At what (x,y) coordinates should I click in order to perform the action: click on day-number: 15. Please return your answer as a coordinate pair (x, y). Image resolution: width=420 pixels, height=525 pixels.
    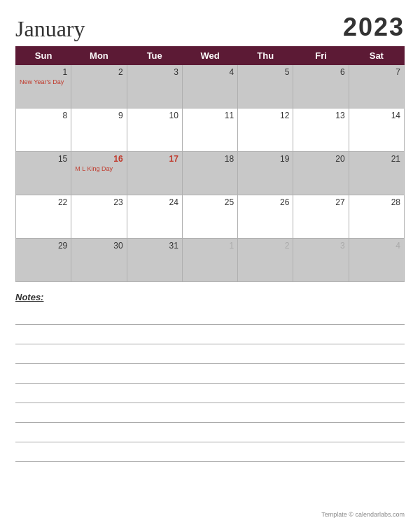
    Looking at the image, I should click on (43, 159).